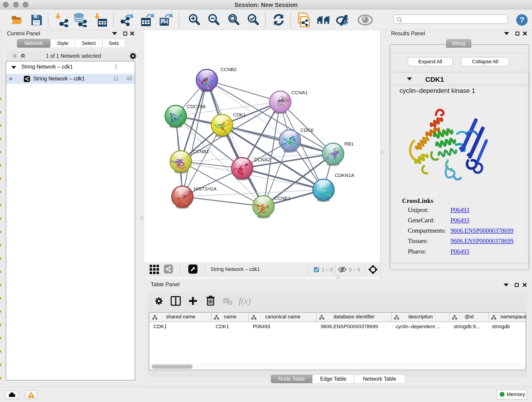 The image size is (532, 402). What do you see at coordinates (307, 130) in the screenshot?
I see `svg-text: CDC6` at bounding box center [307, 130].